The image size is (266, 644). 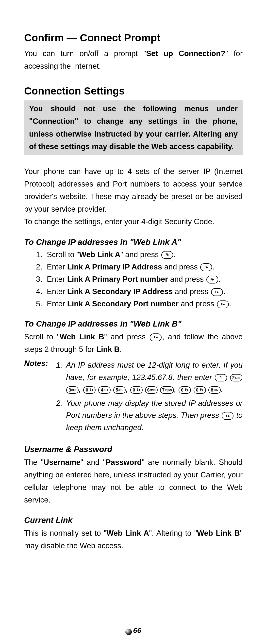 I want to click on page-footer: 66, so click(x=133, y=631).